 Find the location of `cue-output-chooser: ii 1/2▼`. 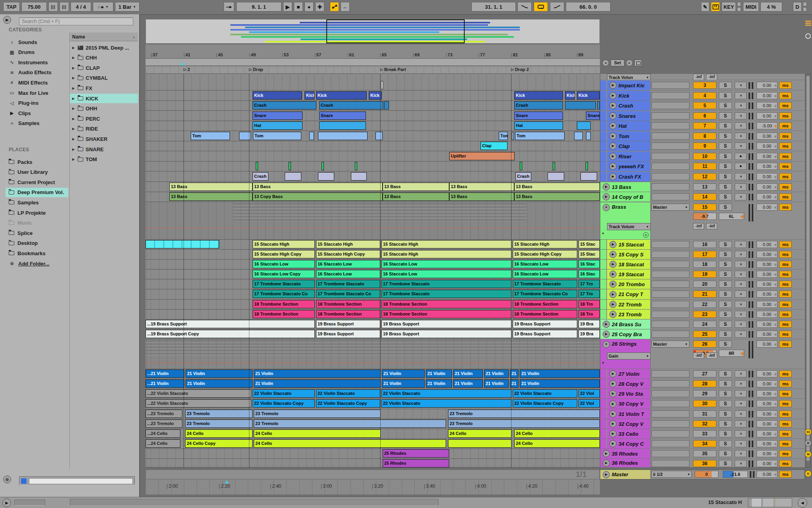

cue-output-chooser: ii 1/2▼ is located at coordinates (672, 474).